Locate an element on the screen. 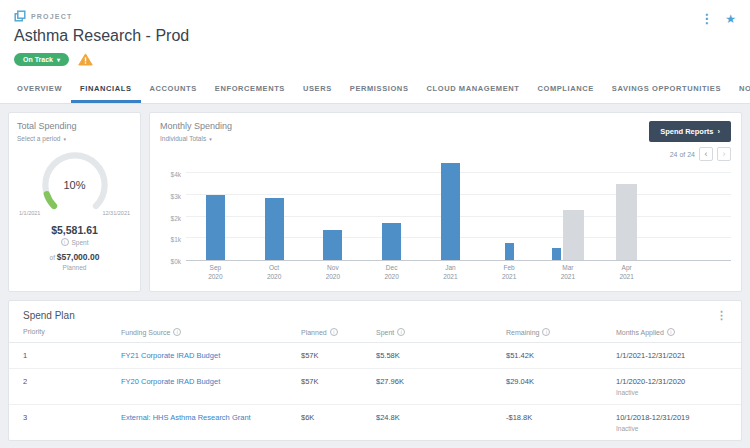  header-menu-dots-icon: ⋮ is located at coordinates (706, 18).